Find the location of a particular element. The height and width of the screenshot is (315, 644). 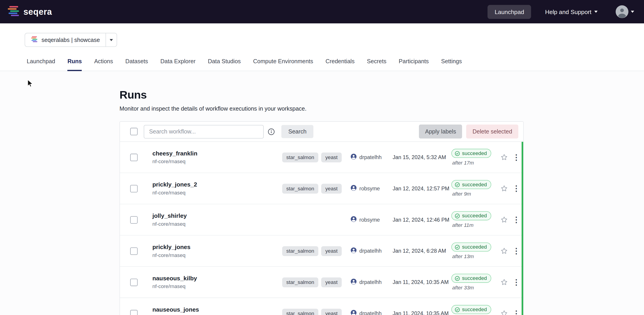

tab-data-explorer: Data Explorer is located at coordinates (178, 65).